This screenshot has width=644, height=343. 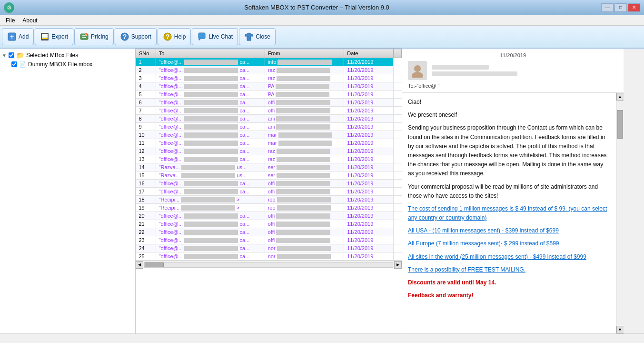 I want to click on table-row: 7 "office@... ████████████████ ca... off…, so click(x=269, y=111).